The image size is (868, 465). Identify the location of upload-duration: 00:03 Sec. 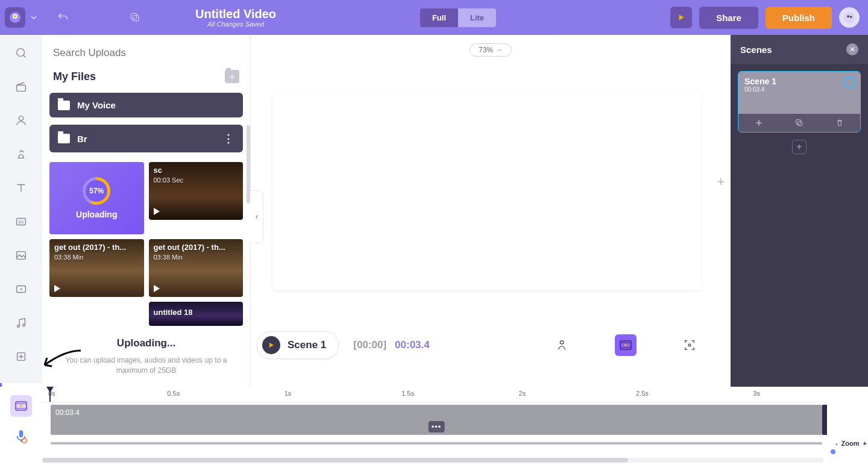
(169, 180).